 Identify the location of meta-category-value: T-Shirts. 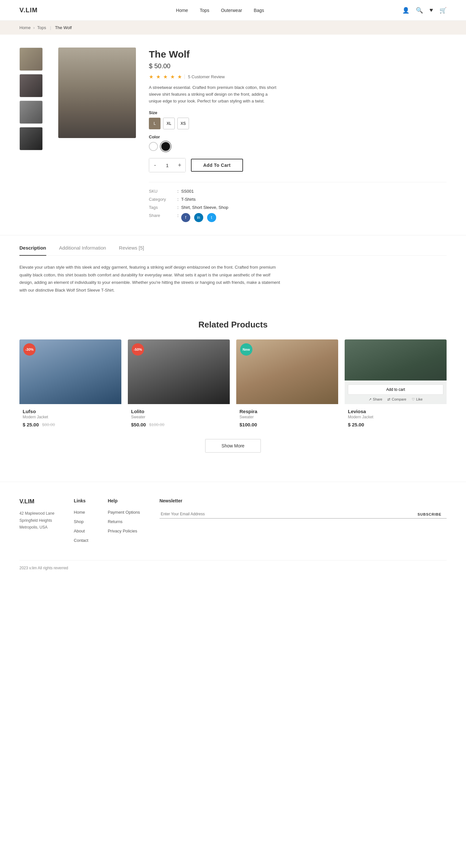
(188, 199).